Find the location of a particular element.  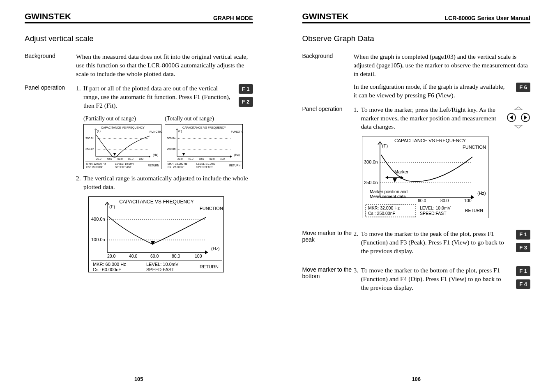

step-1-text: If part or all of the plotted data are o… is located at coordinates (168, 97).